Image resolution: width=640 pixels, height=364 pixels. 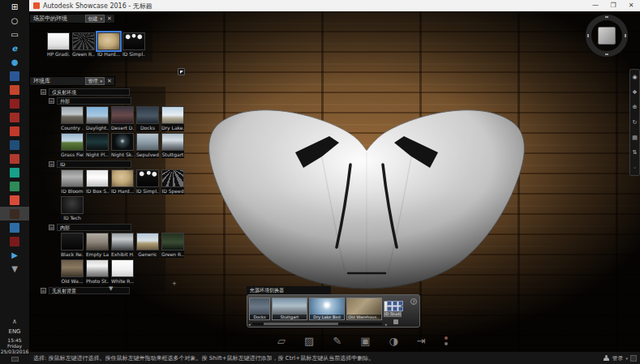 What do you see at coordinates (595, 6) in the screenshot?
I see `minimize-button: —` at bounding box center [595, 6].